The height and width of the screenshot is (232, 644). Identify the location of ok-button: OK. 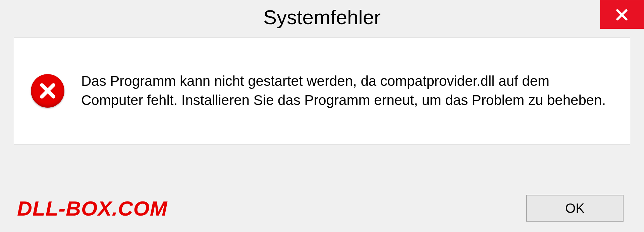
(575, 208).